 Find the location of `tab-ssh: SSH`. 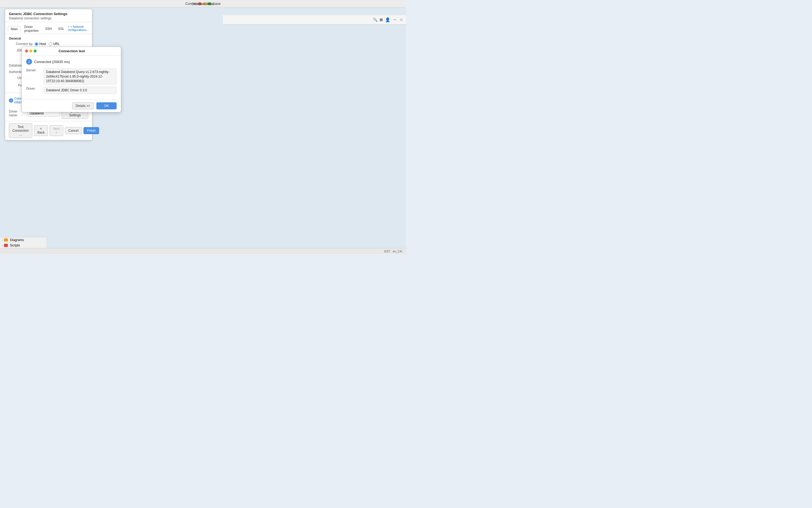

tab-ssh: SSH is located at coordinates (48, 29).